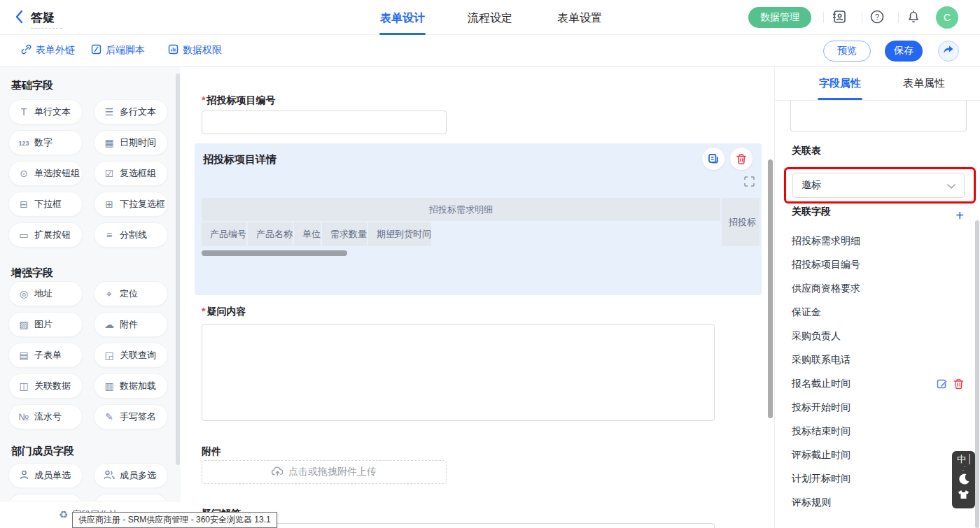  What do you see at coordinates (48, 50) in the screenshot?
I see `form-external-link: 表单外链` at bounding box center [48, 50].